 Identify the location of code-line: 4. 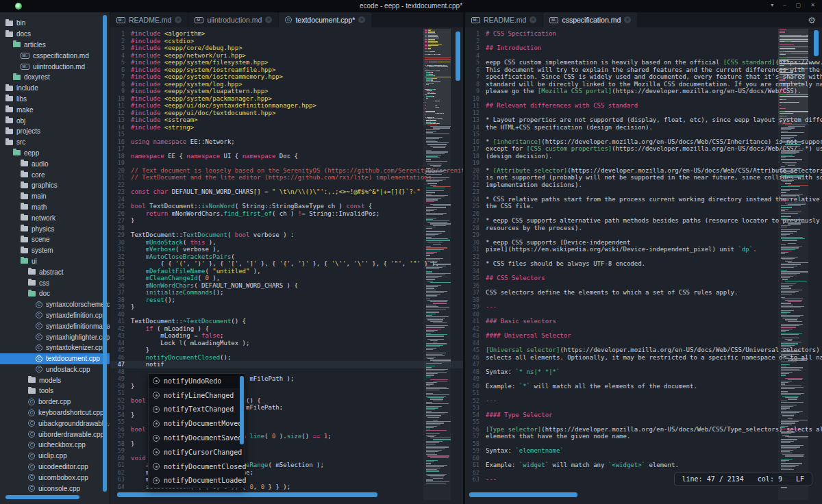
(644, 56).